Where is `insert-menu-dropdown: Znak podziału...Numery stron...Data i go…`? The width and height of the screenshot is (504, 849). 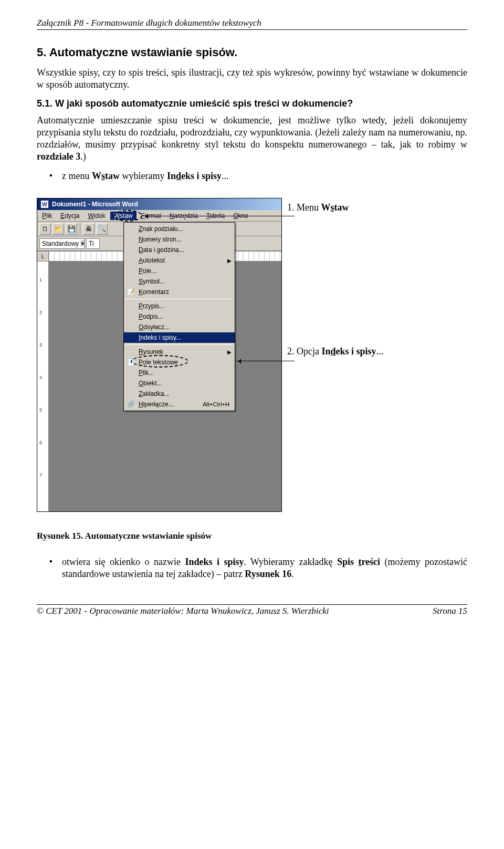
insert-menu-dropdown: Znak podziału...Numery stron...Data i go… is located at coordinates (180, 317).